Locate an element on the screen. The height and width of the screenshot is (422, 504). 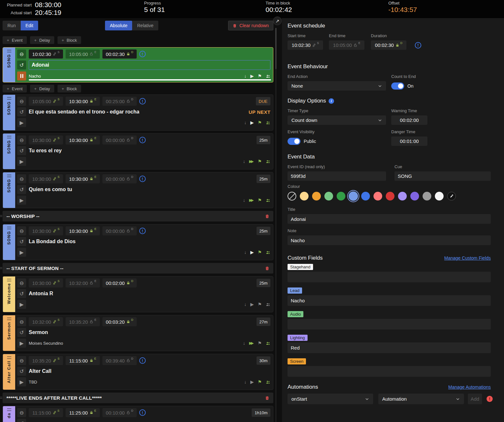
rundown-event: SONG ⊖ 10:05:00S 10:30:00E 00:25:00D ! D… is located at coordinates (138, 113).